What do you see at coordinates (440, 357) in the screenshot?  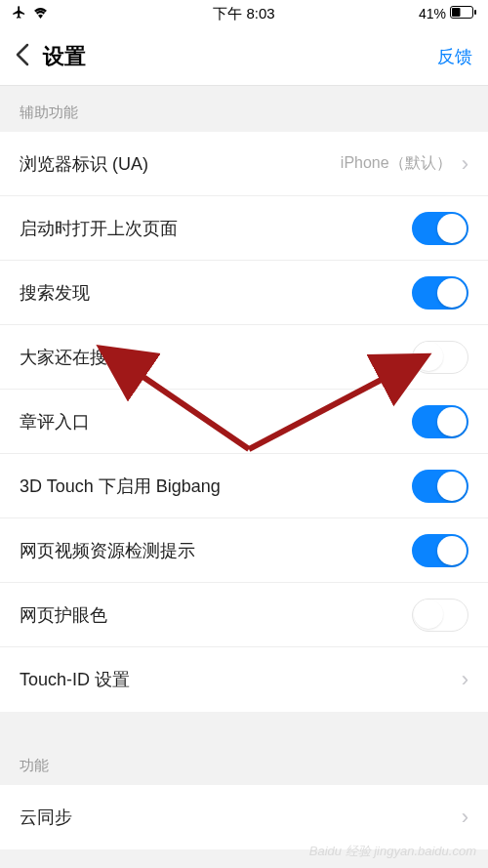 I see `toggle-others-searching` at bounding box center [440, 357].